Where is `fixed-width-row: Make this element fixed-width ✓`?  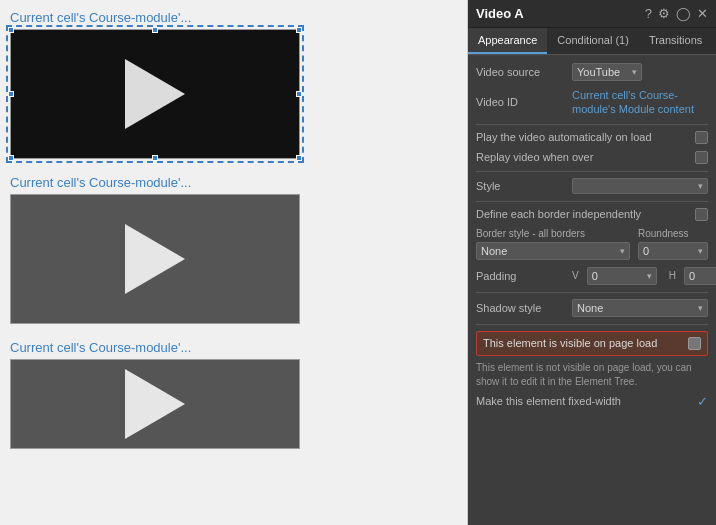 fixed-width-row: Make this element fixed-width ✓ is located at coordinates (592, 402).